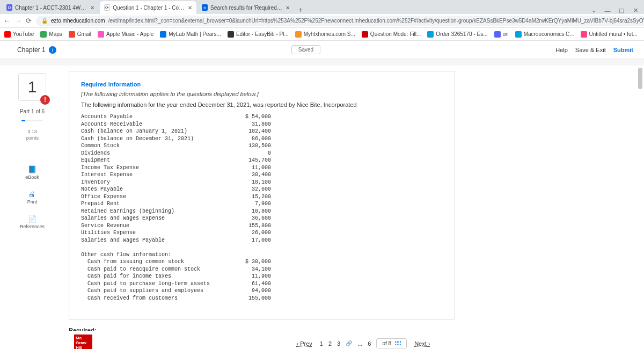 The width and height of the screenshot is (644, 349). Describe the element at coordinates (32, 169) in the screenshot. I see `ebook-icon: 📘` at that location.